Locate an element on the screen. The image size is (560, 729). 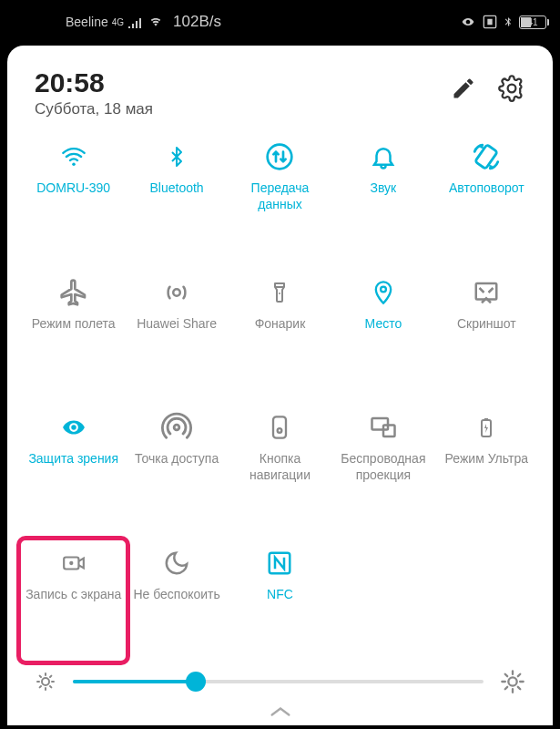
data-transfer-icon is located at coordinates (280, 157).